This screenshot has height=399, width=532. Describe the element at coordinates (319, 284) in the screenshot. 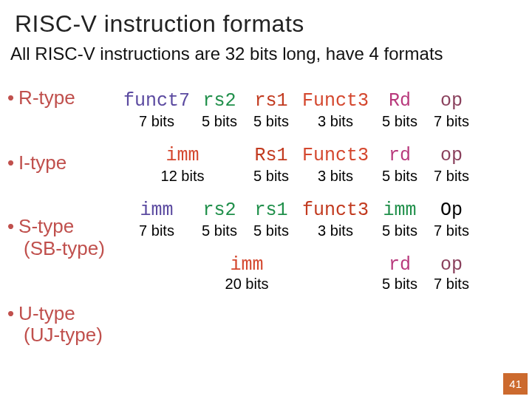

I see `utype-bits-row: 20 bits 5 bits 7 bits` at that location.